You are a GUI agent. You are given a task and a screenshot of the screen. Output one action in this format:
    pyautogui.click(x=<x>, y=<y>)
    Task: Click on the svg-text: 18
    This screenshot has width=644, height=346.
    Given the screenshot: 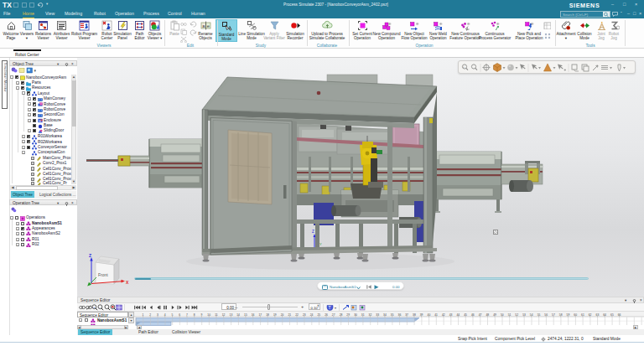 What is the action you would take?
    pyautogui.click(x=267, y=314)
    